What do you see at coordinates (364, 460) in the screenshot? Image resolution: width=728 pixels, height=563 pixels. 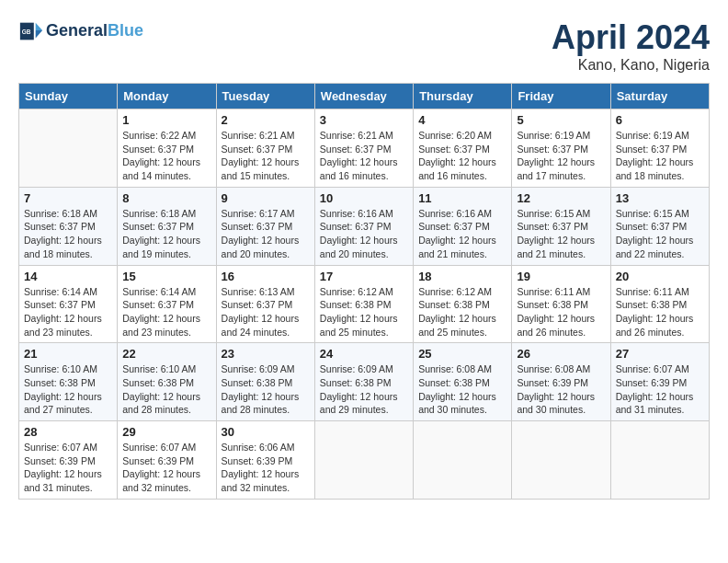 I see `week-row-5: 28Sunrise: 6:07 AMSunset: 6:39 PMDayligh…` at bounding box center [364, 460].